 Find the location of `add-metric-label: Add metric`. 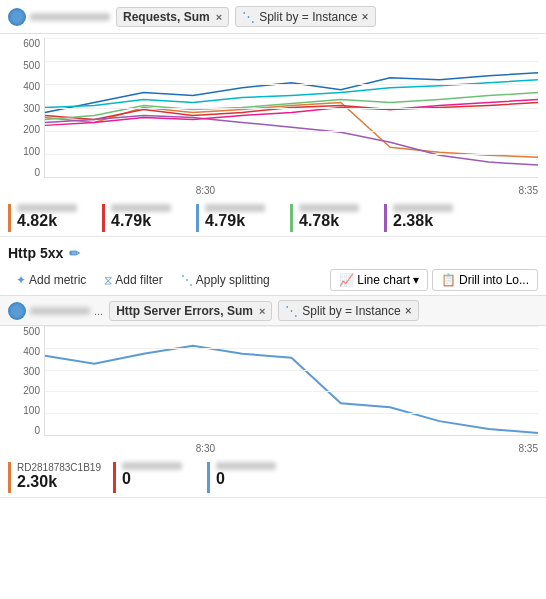

add-metric-label: Add metric is located at coordinates (58, 280).